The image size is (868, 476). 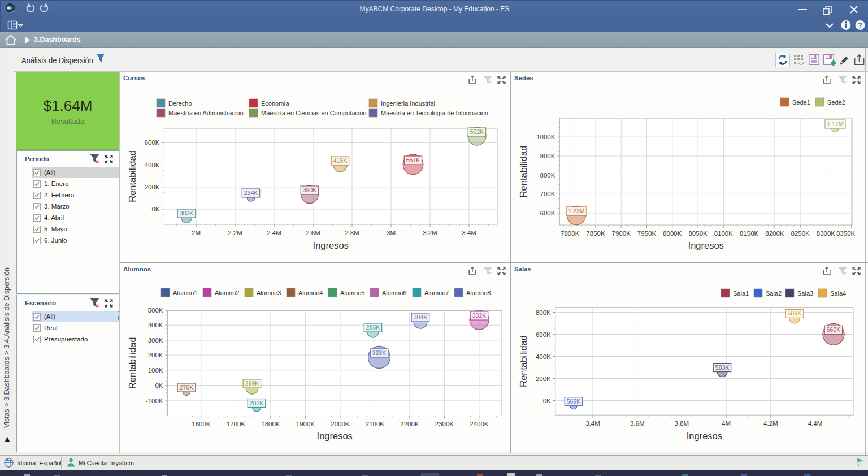 I want to click on svg-text: 4.4M, so click(x=815, y=423).